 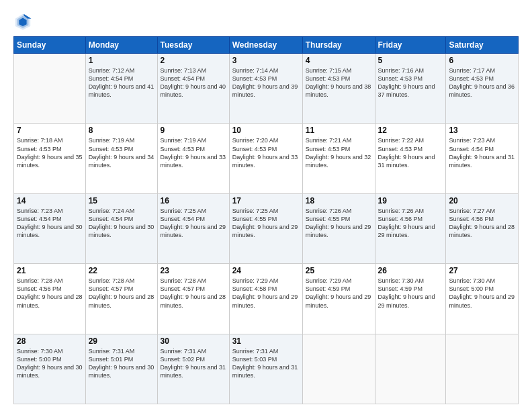 What do you see at coordinates (122, 60) in the screenshot?
I see `day-number: 1` at bounding box center [122, 60].